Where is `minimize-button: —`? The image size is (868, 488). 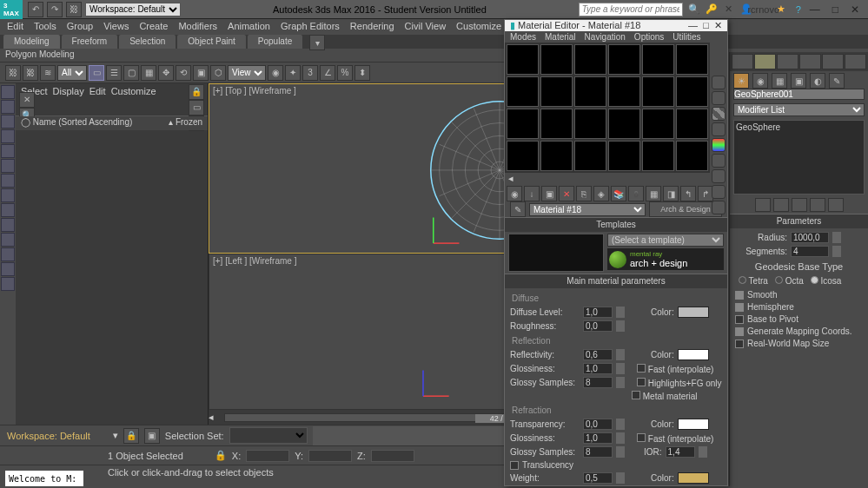 minimize-button: — is located at coordinates (815, 10).